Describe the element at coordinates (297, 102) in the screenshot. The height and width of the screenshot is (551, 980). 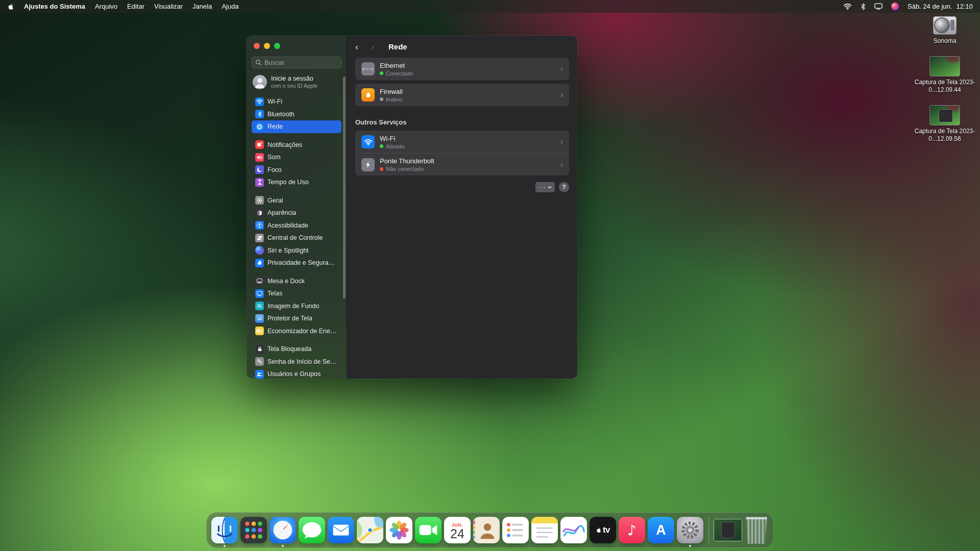
I see `sidebar-item-wifi: Wi-Fi` at that location.